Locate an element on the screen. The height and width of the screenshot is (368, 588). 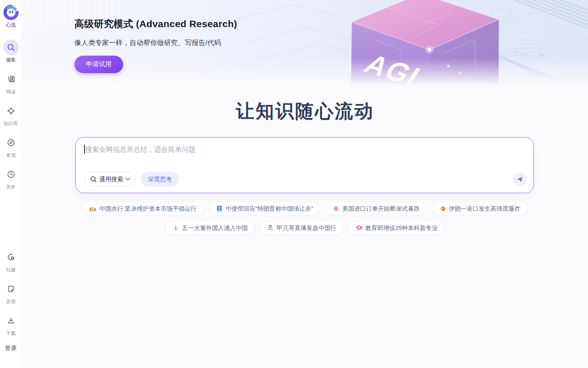
sidebar-item-discover: 发现 is located at coordinates (11, 147).